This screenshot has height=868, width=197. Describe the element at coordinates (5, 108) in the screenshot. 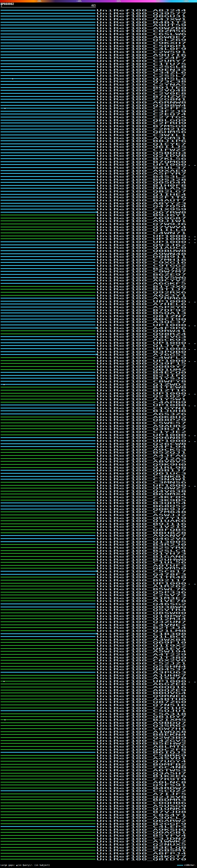

I see `gap-marker-icon: ▲` at that location.